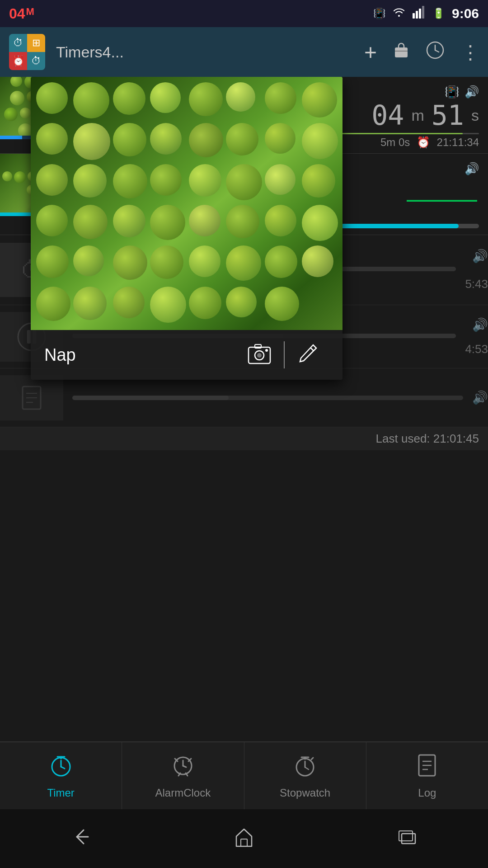 This screenshot has width=488, height=868. I want to click on back-button, so click(81, 839).